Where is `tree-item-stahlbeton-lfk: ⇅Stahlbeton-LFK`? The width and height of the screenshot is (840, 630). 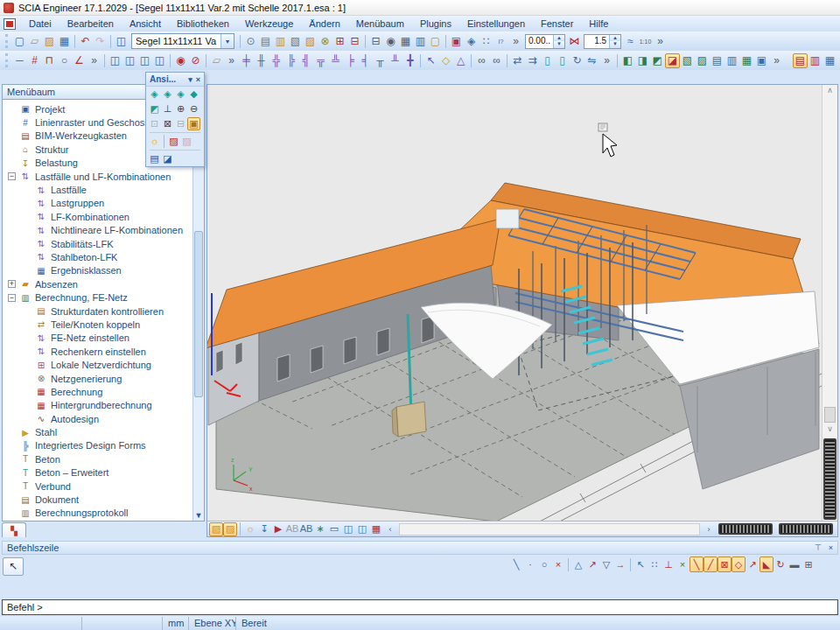 tree-item-stahlbeton-lfk: ⇅Stahlbeton-LFK is located at coordinates (103, 257).